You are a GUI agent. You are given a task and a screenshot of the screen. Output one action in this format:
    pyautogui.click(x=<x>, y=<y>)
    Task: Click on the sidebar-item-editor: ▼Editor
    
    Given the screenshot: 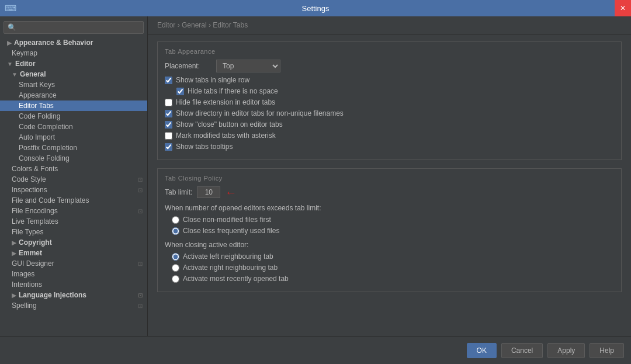 What is the action you would take?
    pyautogui.click(x=74, y=64)
    